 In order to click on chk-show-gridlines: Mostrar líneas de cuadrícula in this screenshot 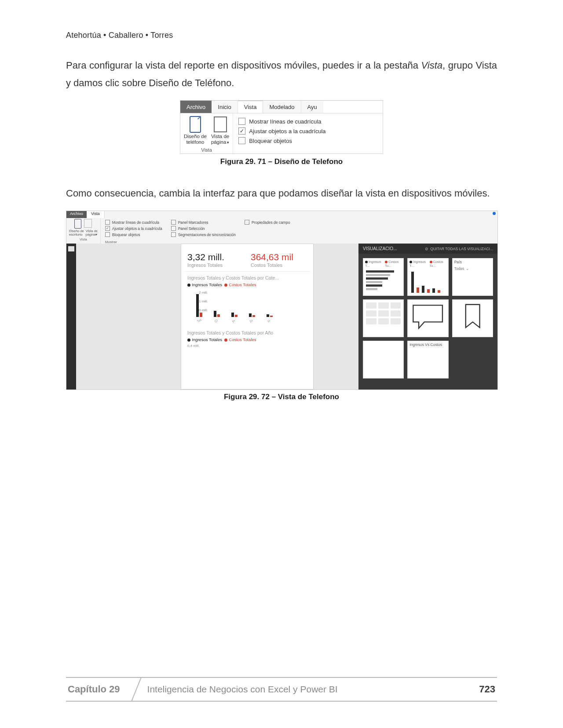, I will do `click(282, 121)`.